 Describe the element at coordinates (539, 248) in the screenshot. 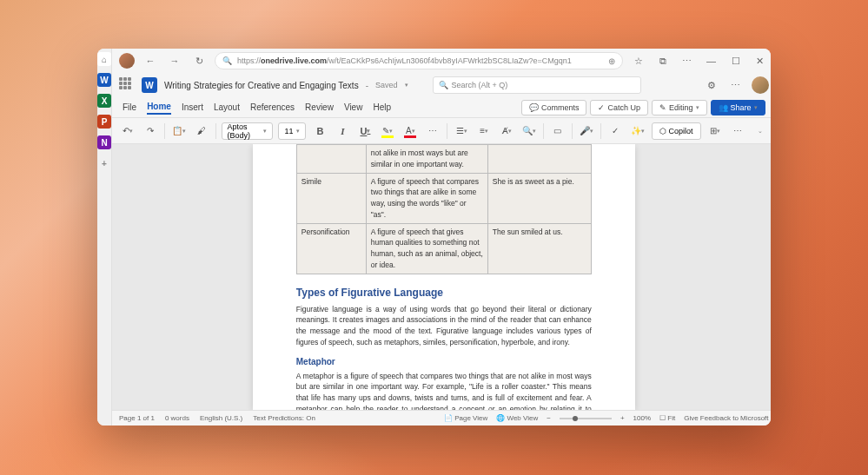

I see `table-cell: The sun smiled at us.` at that location.